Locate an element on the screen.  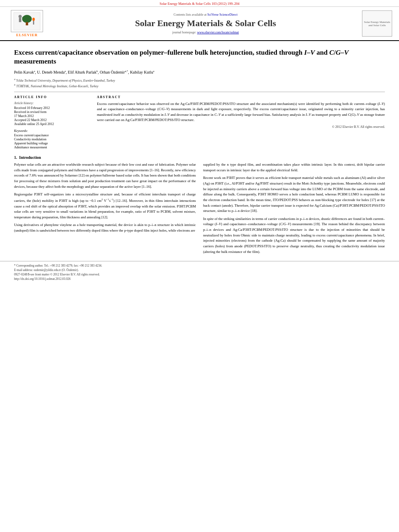
elsevier-logo-area: ELSEVIER is located at coordinates (27, 23).